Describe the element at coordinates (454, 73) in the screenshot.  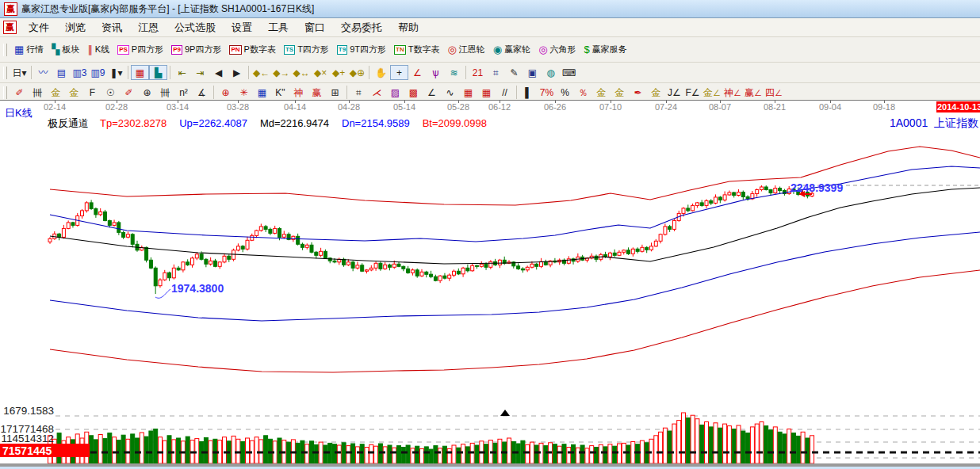
I see `tool-wave-tool: ≋` at that location.